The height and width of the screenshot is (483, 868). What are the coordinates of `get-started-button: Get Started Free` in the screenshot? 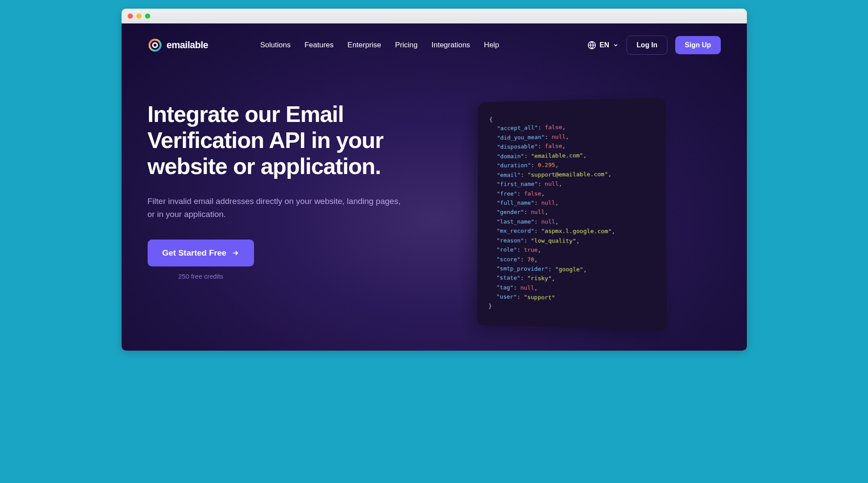 It's located at (201, 253).